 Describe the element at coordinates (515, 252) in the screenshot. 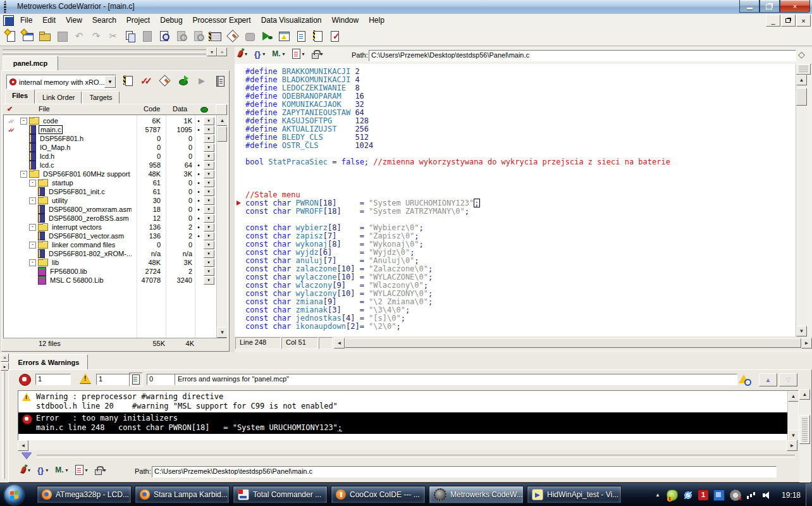

I see `code-line: const char wyjdz[6] = "Wyjdz\0";` at that location.